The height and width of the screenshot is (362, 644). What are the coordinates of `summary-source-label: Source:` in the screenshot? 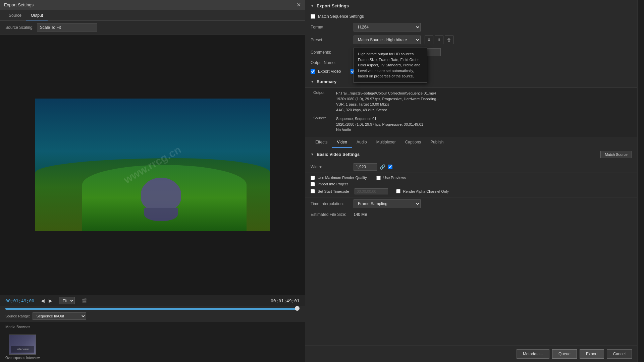 It's located at (323, 124).